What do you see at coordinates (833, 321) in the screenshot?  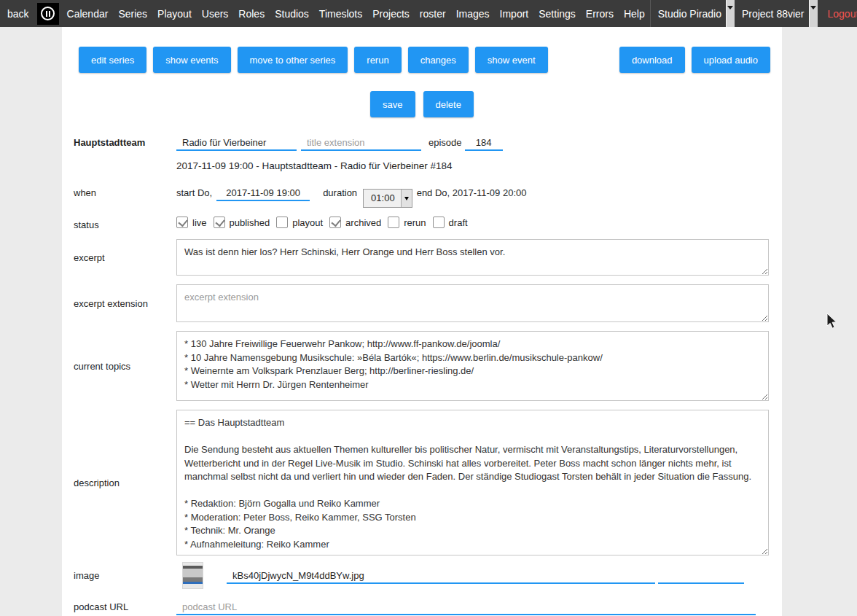 I see `mouse-cursor-icon` at bounding box center [833, 321].